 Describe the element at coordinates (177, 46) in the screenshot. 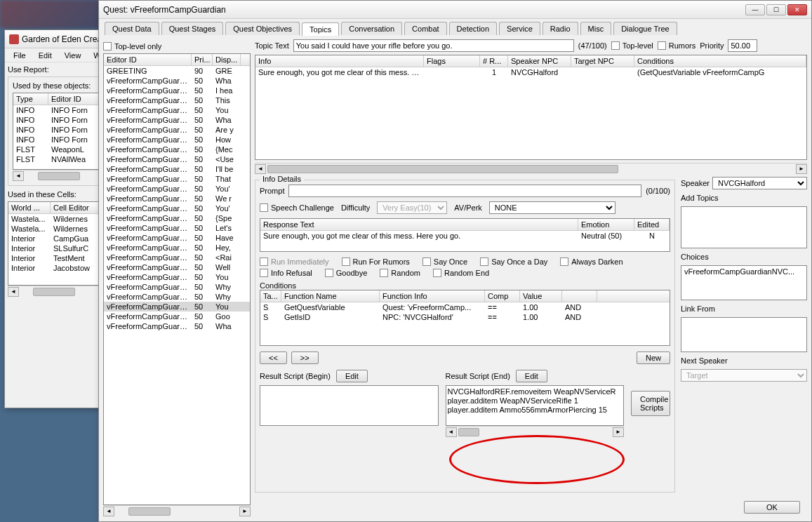

I see `top-level-only-checkbox: Top-level only` at that location.